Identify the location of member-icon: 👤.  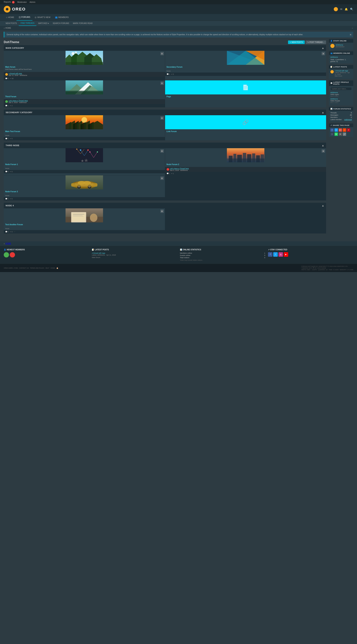
(5, 250).